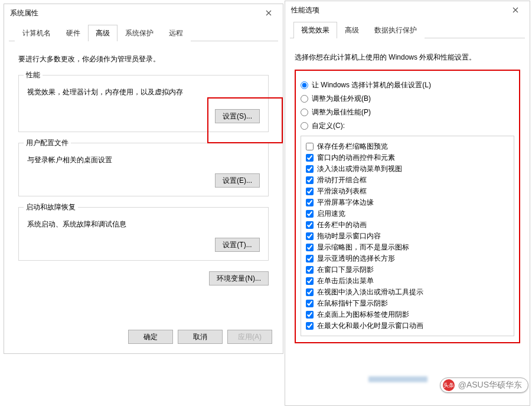 The height and width of the screenshot is (407, 532). What do you see at coordinates (407, 146) in the screenshot?
I see `checkbox-row: 保存任务栏缩略图预览` at bounding box center [407, 146].